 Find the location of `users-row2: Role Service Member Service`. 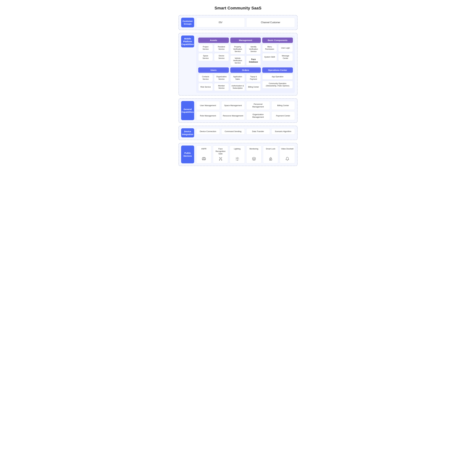

users-row2: Role Service Member Service is located at coordinates (214, 87).